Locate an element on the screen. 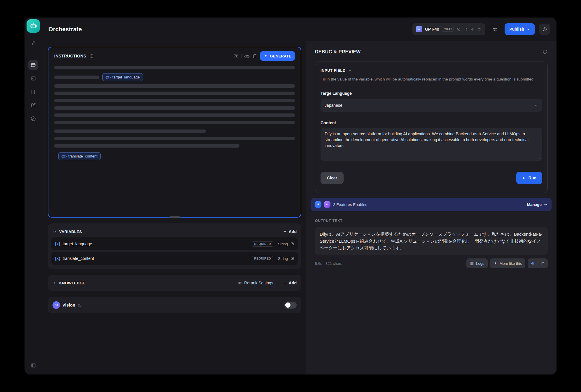 The image size is (581, 392). manage-features-button: Manage is located at coordinates (537, 205).